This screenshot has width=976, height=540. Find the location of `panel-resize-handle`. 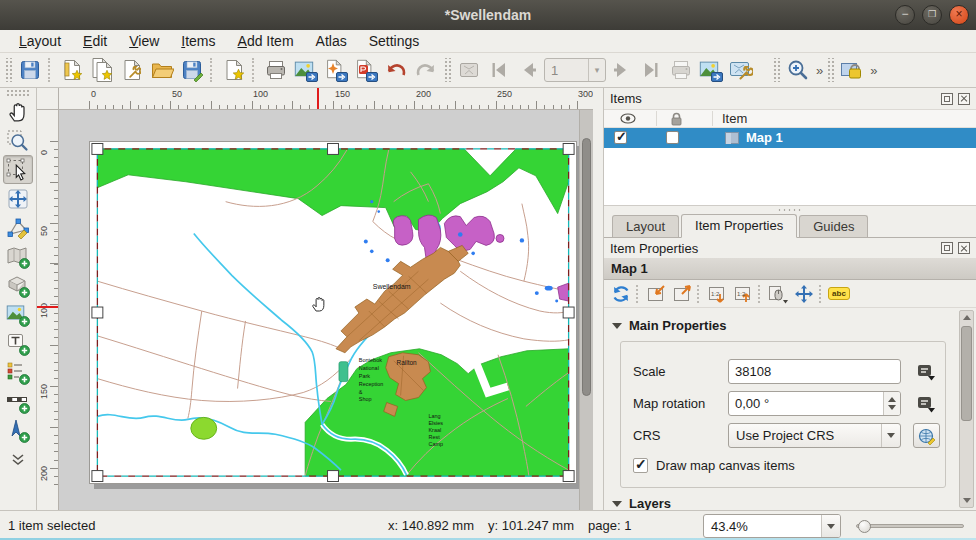

panel-resize-handle is located at coordinates (790, 210).